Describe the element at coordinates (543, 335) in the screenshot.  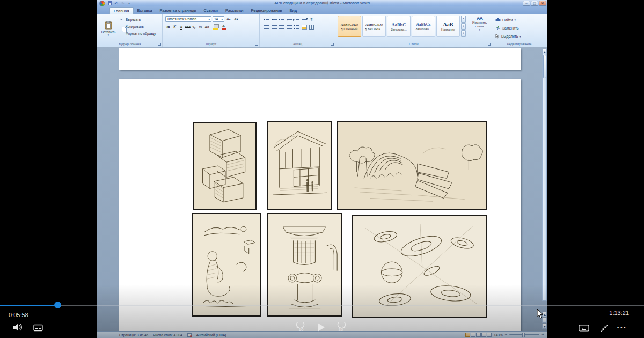
I see `zoom-in-button: +` at that location.